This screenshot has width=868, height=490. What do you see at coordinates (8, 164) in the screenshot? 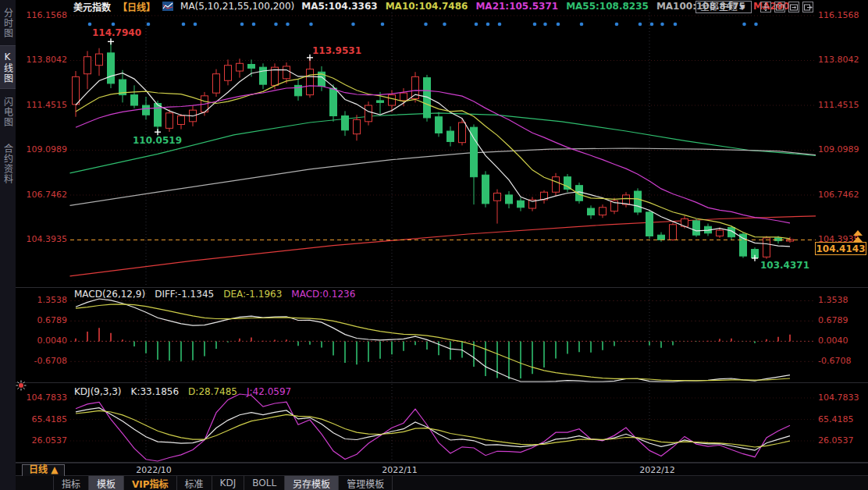
I see `sidebar-tab-4: 合约资料` at bounding box center [8, 164].